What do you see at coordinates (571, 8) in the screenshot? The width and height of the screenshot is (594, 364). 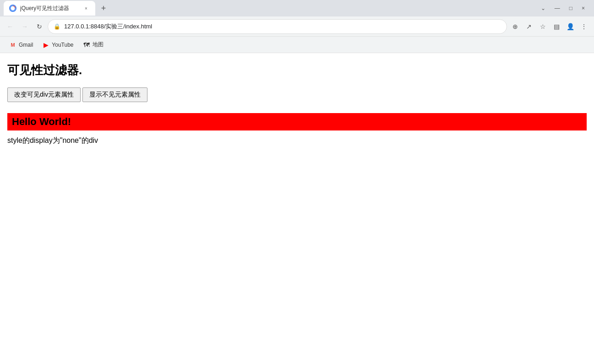 I see `maximize-button: □` at bounding box center [571, 8].